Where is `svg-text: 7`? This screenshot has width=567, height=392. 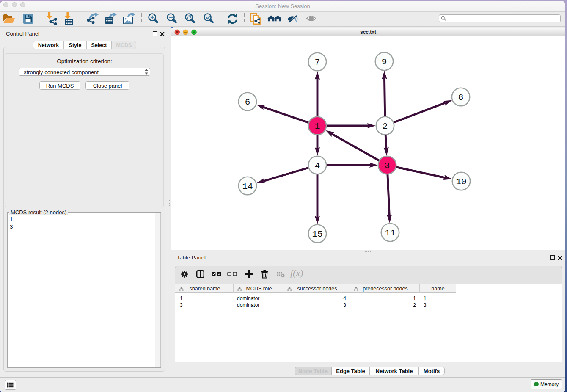 svg-text: 7 is located at coordinates (317, 63).